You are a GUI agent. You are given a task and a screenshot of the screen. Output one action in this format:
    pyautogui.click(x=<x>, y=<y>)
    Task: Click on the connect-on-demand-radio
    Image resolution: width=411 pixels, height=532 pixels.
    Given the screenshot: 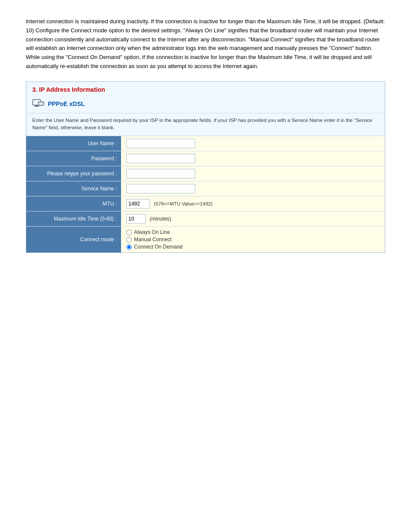 What is the action you would take?
    pyautogui.click(x=129, y=247)
    